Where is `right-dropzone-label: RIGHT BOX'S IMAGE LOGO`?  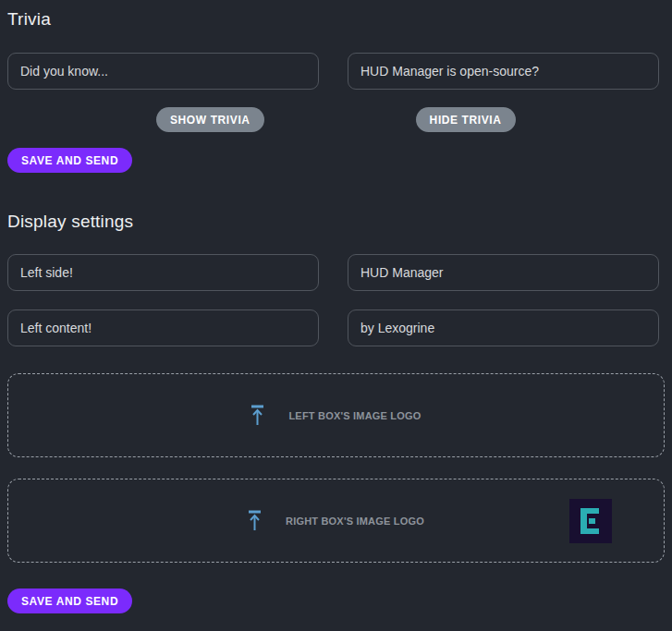 right-dropzone-label: RIGHT BOX'S IMAGE LOGO is located at coordinates (355, 521).